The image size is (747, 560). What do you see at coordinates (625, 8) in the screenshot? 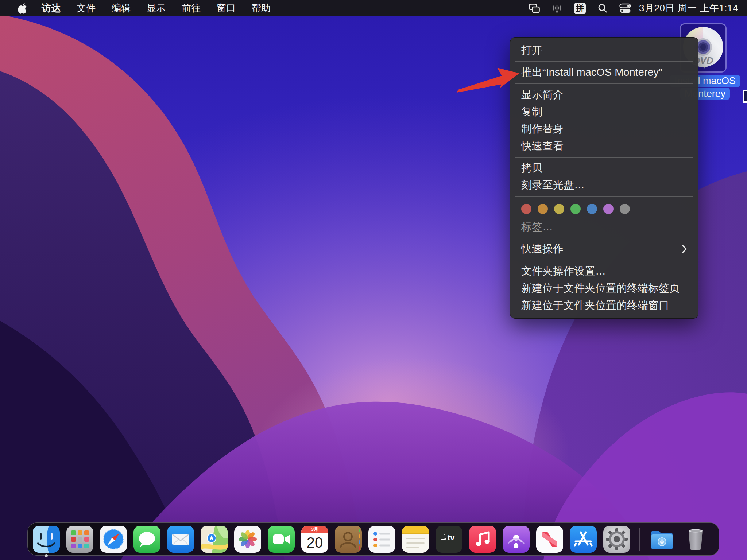
I see `control-center-icon` at bounding box center [625, 8].